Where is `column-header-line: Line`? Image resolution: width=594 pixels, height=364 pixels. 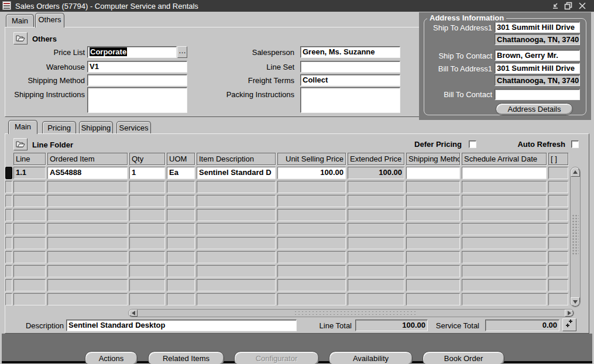 column-header-line: Line is located at coordinates (29, 159).